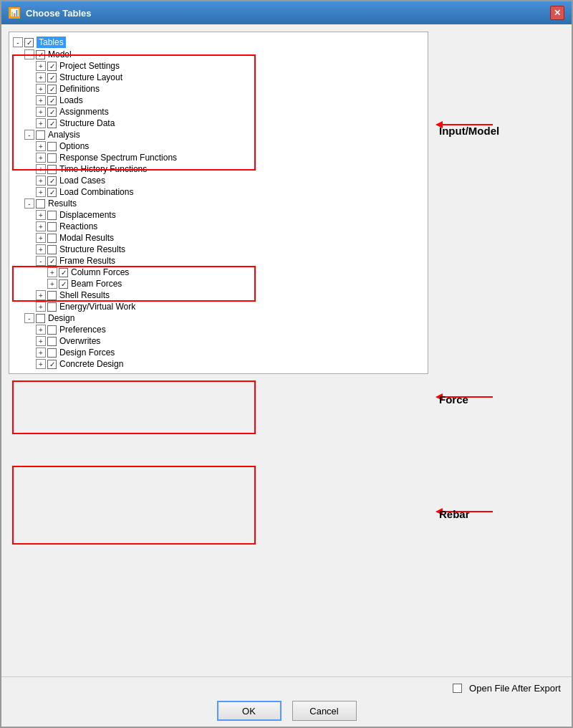  I want to click on expander-energy-virtual: +, so click(41, 307).